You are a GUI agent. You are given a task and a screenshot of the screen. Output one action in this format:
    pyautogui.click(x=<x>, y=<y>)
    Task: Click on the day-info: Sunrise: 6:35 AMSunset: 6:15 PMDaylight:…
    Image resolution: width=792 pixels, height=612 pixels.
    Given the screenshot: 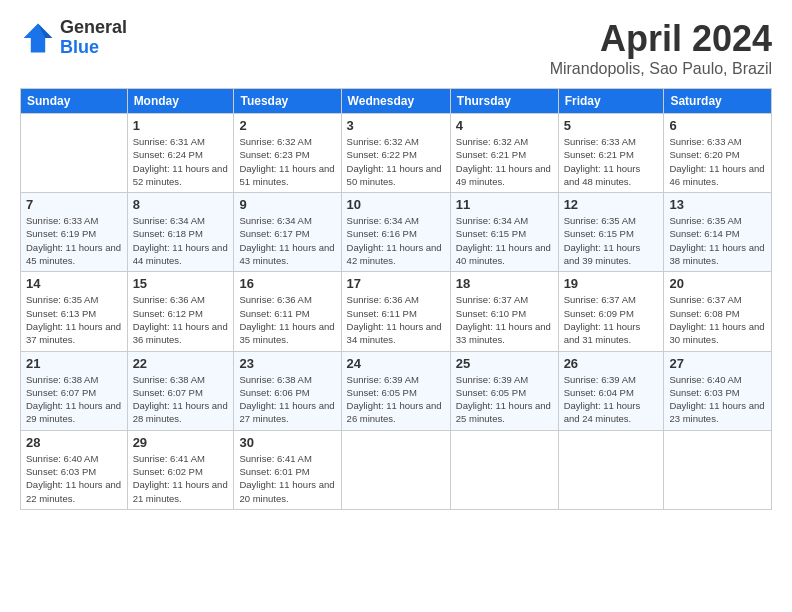 What is the action you would take?
    pyautogui.click(x=612, y=240)
    